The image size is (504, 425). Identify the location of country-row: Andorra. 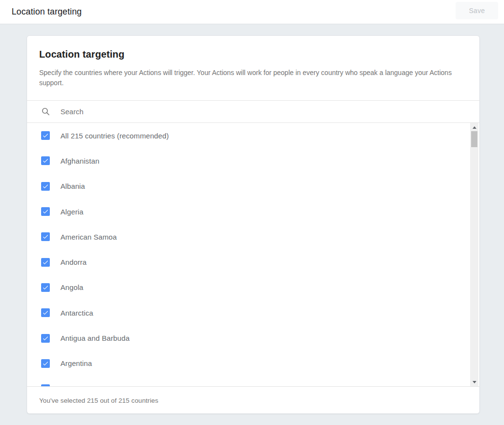
(253, 262).